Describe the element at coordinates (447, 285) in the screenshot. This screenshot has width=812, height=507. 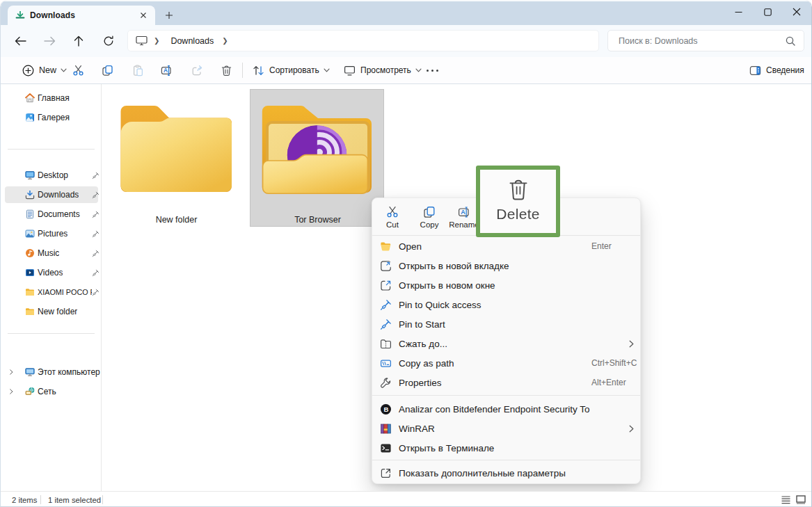
I see `menu-item-label: Открыть в новом окне` at that location.